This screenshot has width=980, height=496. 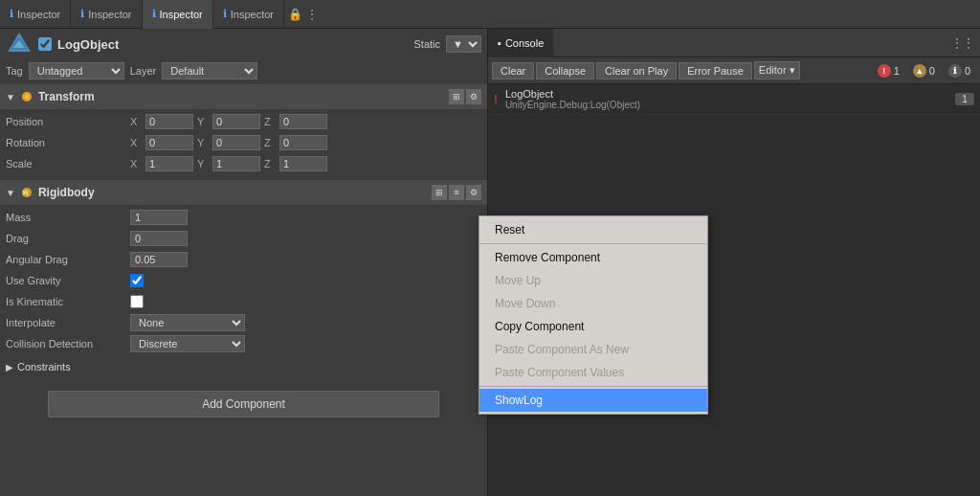 What do you see at coordinates (593, 230) in the screenshot?
I see `ctx-reset: Reset` at bounding box center [593, 230].